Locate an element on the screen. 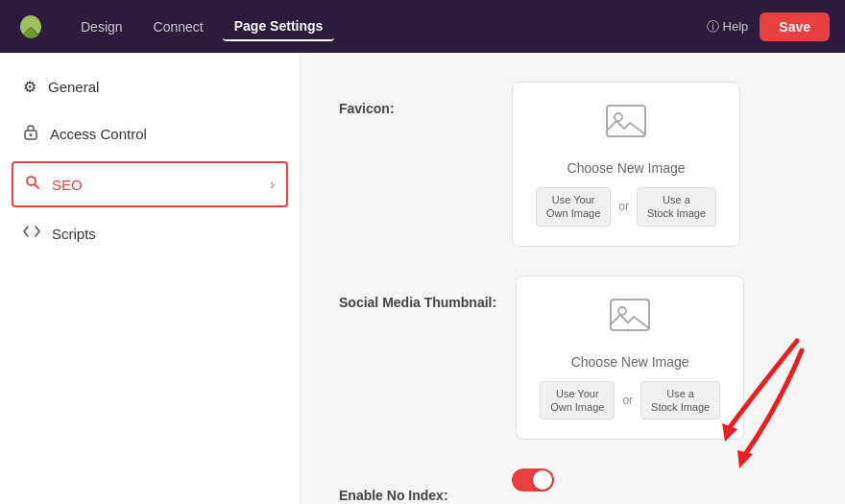  favicon-card: Choose New Image Use Your Own Image or U… is located at coordinates (626, 164).